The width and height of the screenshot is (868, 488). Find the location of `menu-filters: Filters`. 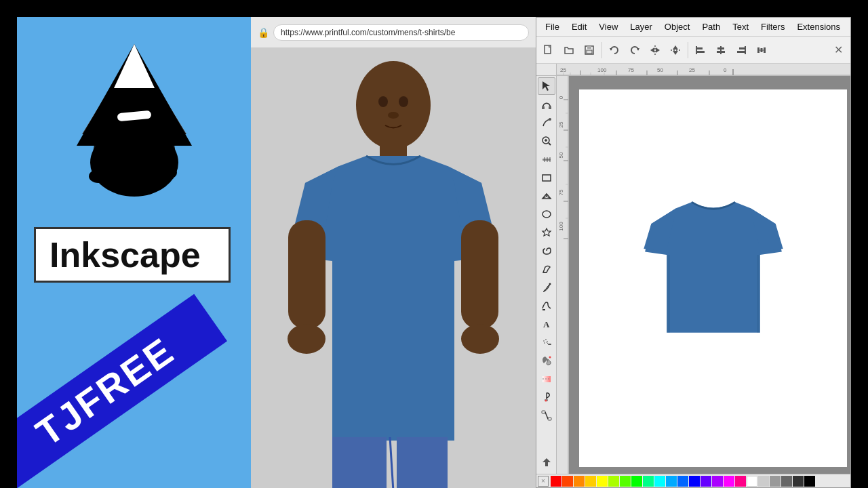

menu-filters: Filters is located at coordinates (773, 27).